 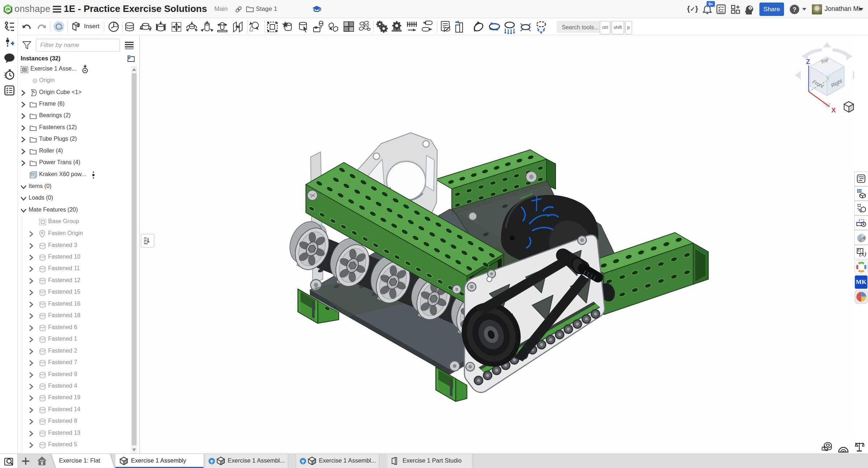 I want to click on svg-text: Y, so click(x=828, y=78).